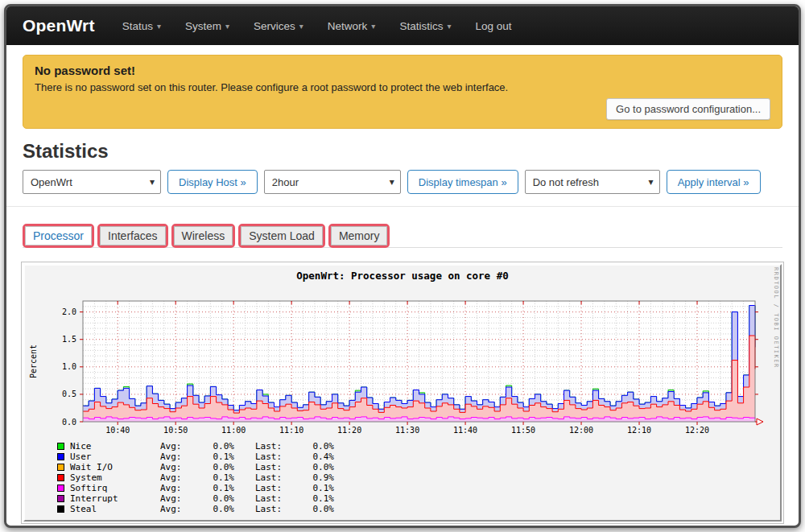 The height and width of the screenshot is (532, 805). Describe the element at coordinates (419, 499) in the screenshot. I see `legend-row: Interrupt Avg: 0.0% Last: 0.1%` at that location.